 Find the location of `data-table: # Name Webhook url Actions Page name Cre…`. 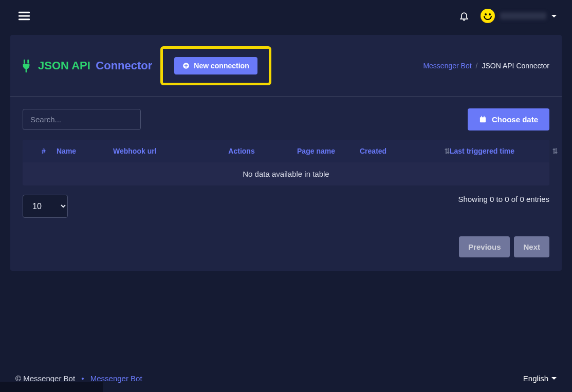

data-table: # Name Webhook url Actions Page name Cre… is located at coordinates (286, 162).